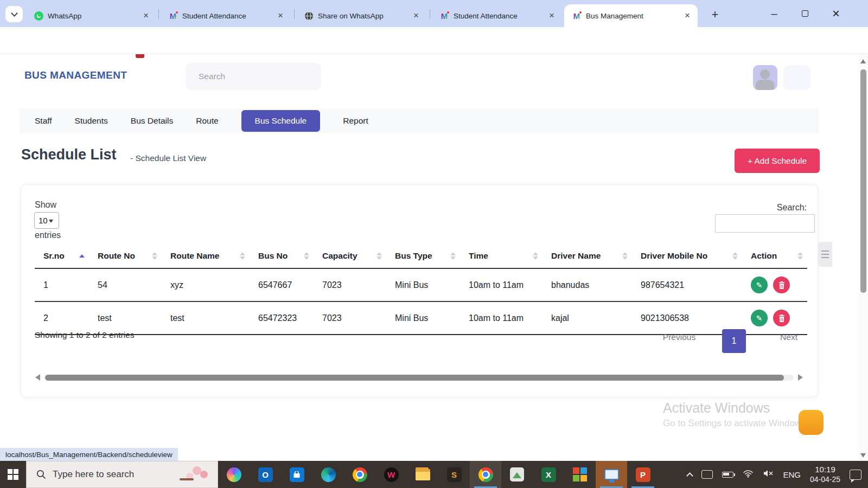 The height and width of the screenshot is (488, 868). Describe the element at coordinates (792, 475) in the screenshot. I see `language-indicator: ENG` at that location.